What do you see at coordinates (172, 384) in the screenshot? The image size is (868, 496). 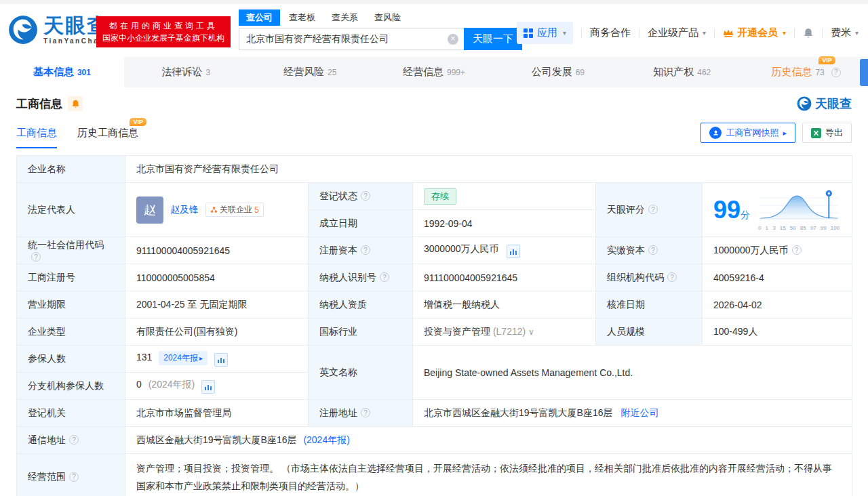 I see `branch-insured-note: (2024年报)` at bounding box center [172, 384].